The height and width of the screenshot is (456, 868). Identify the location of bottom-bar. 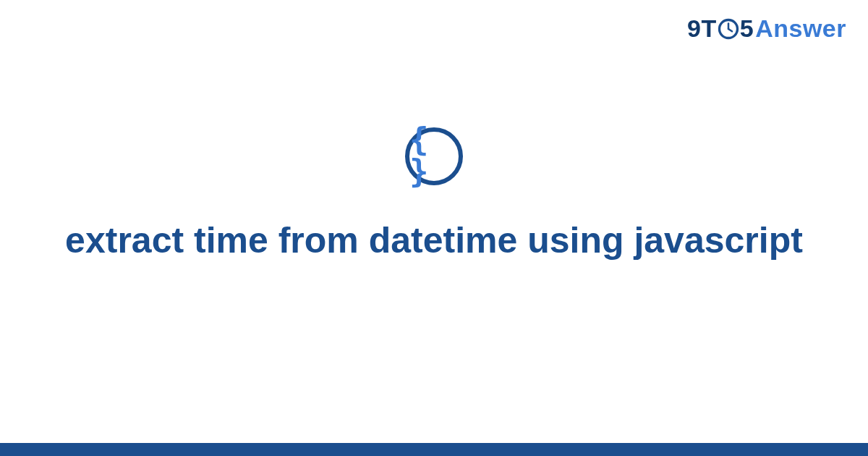
(434, 449).